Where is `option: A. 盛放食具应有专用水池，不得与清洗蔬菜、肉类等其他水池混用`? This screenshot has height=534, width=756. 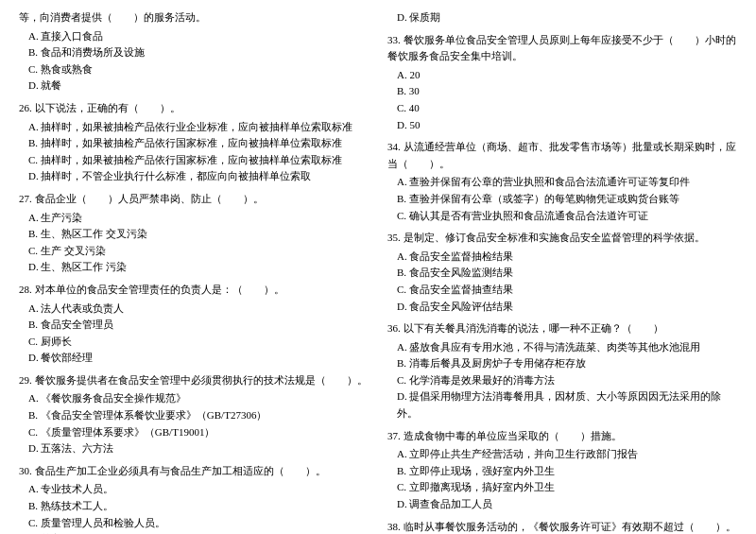 option: A. 盛放食具应有专用水池，不得与清洗蔬菜、肉类等其他水池混用 is located at coordinates (562, 348).